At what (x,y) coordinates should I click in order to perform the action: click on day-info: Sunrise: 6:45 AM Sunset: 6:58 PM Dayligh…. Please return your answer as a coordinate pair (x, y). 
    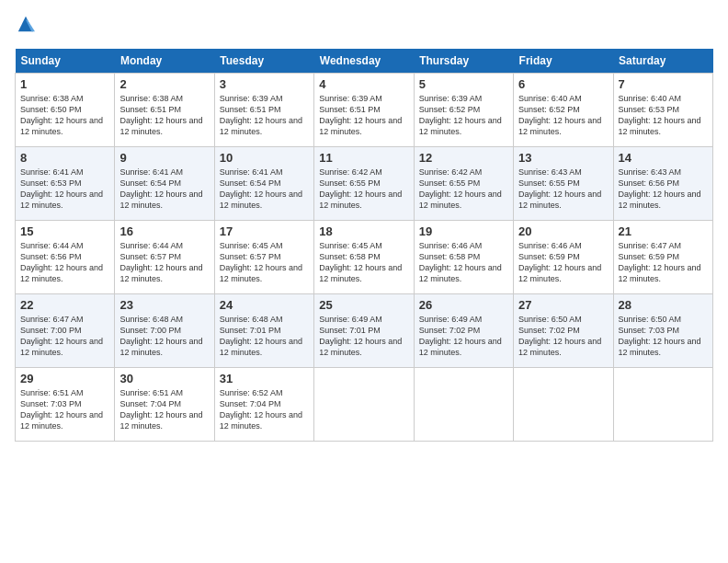
    Looking at the image, I should click on (364, 263).